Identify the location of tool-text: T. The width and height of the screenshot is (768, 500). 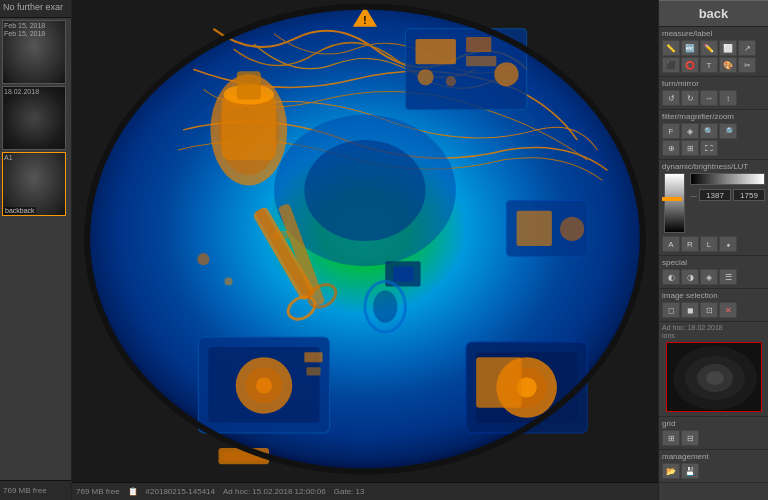
(709, 65).